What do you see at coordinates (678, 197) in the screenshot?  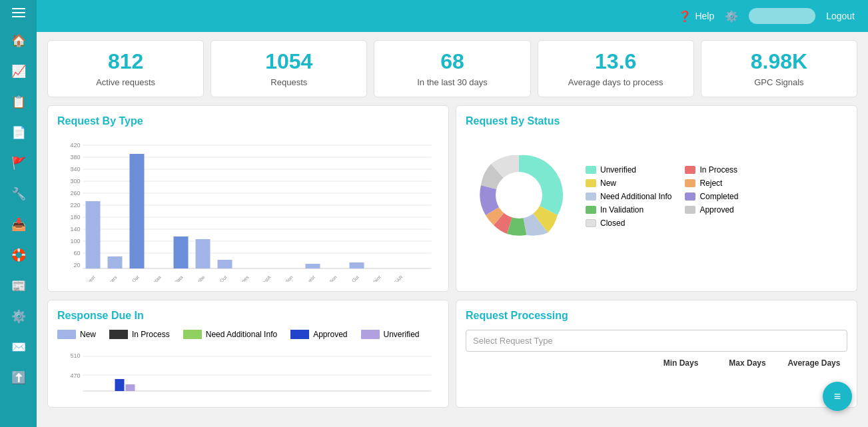 I see `status-legend: Unverified In Process New Reject` at bounding box center [678, 197].